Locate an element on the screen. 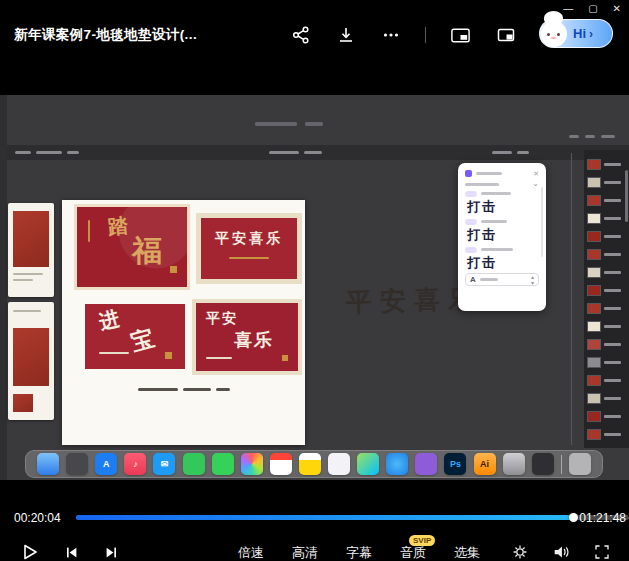  chevron-down-icon: ⌄ is located at coordinates (536, 184).